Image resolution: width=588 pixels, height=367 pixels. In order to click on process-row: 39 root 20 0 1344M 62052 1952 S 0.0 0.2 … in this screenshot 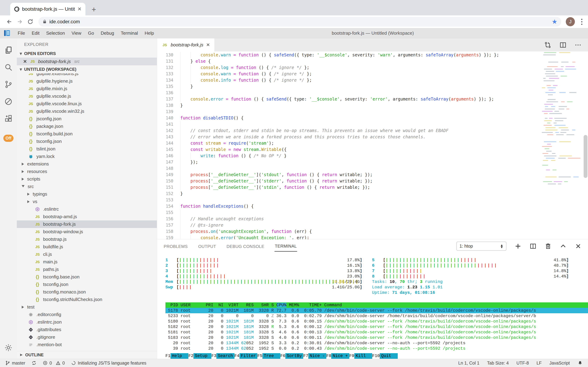, I will do `click(377, 349)`.